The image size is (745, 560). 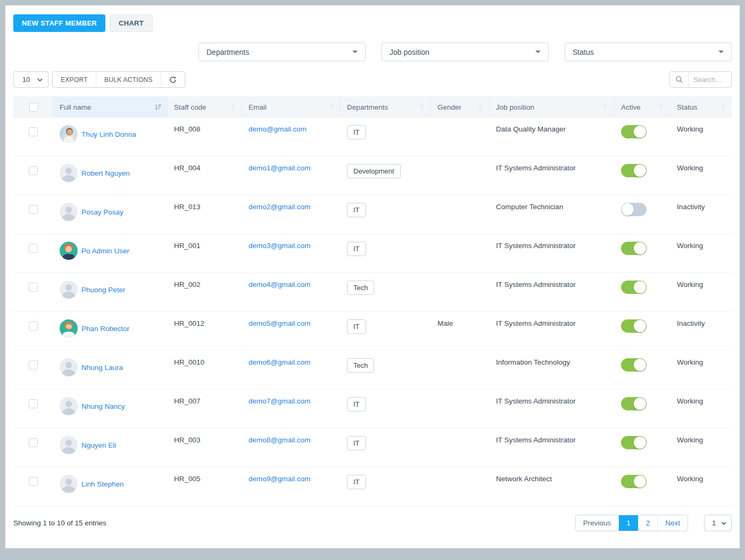 What do you see at coordinates (632, 523) in the screenshot?
I see `pagination: Previous 1 2 Next` at bounding box center [632, 523].